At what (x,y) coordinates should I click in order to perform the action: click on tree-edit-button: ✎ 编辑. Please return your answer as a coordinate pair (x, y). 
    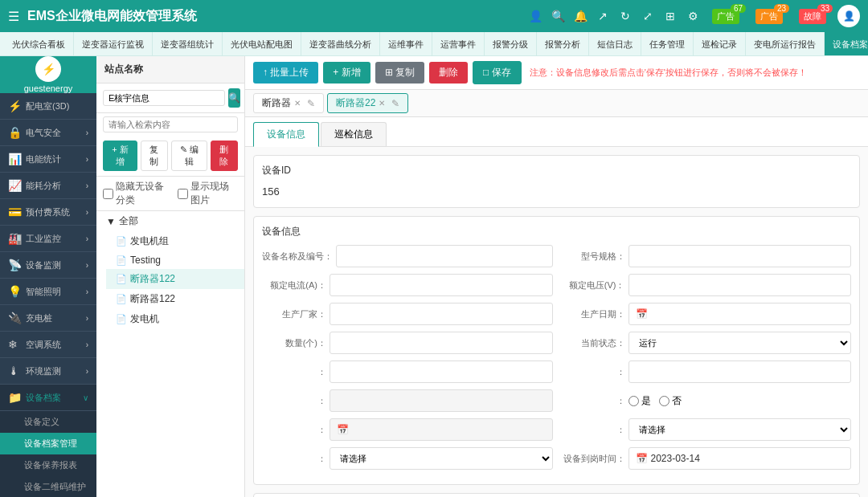
    Looking at the image, I should click on (190, 156).